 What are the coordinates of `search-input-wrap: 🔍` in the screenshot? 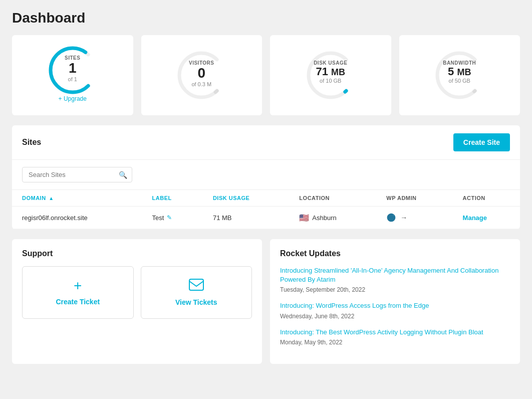 It's located at (77, 174).